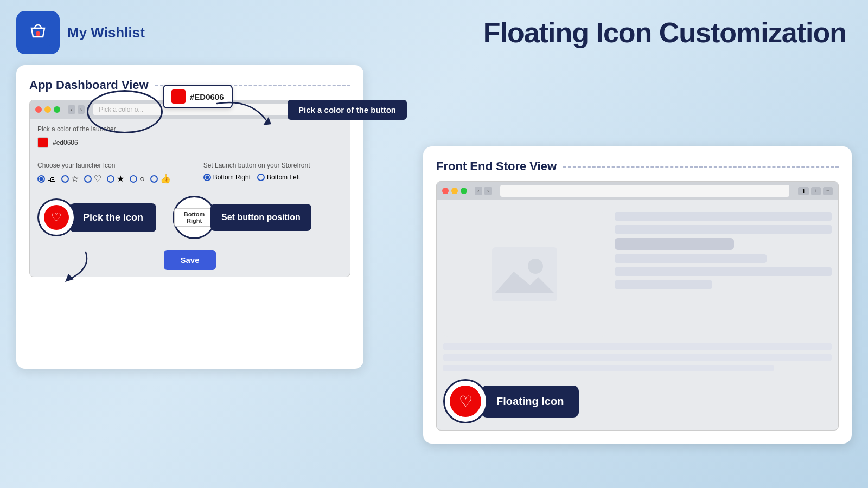 The width and height of the screenshot is (868, 488). What do you see at coordinates (253, 86) in the screenshot?
I see `dashed-line` at bounding box center [253, 86].